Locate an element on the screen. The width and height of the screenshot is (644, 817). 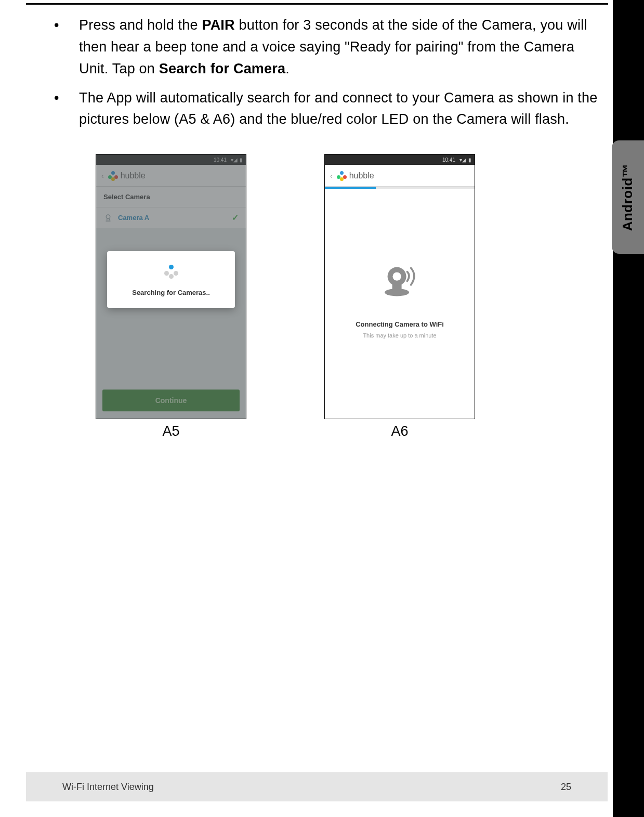
screenshot-a6-wrap: 10:41 ▾◢ ▮ ‹ hubble is located at coordinates (400, 296).